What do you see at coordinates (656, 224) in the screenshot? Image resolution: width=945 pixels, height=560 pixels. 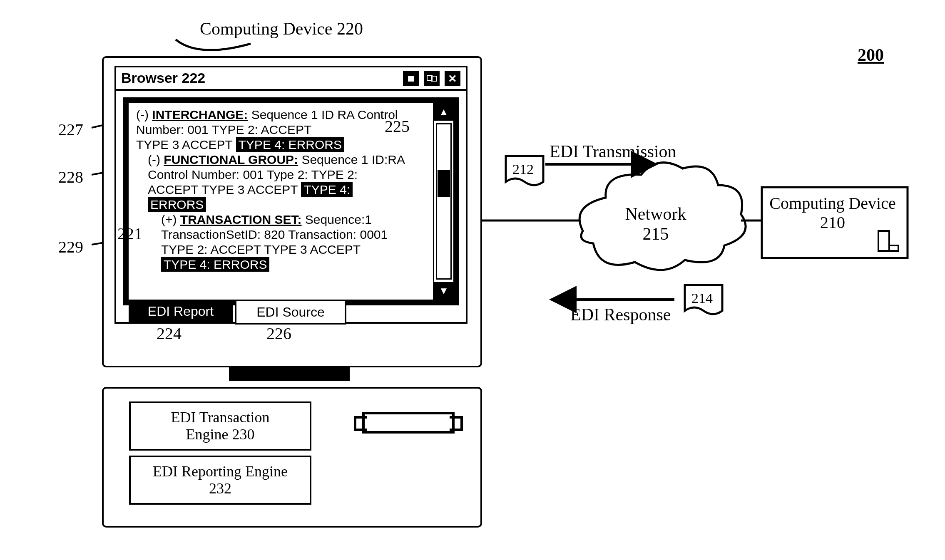 I see `network-cloud-label: Network 215` at bounding box center [656, 224].